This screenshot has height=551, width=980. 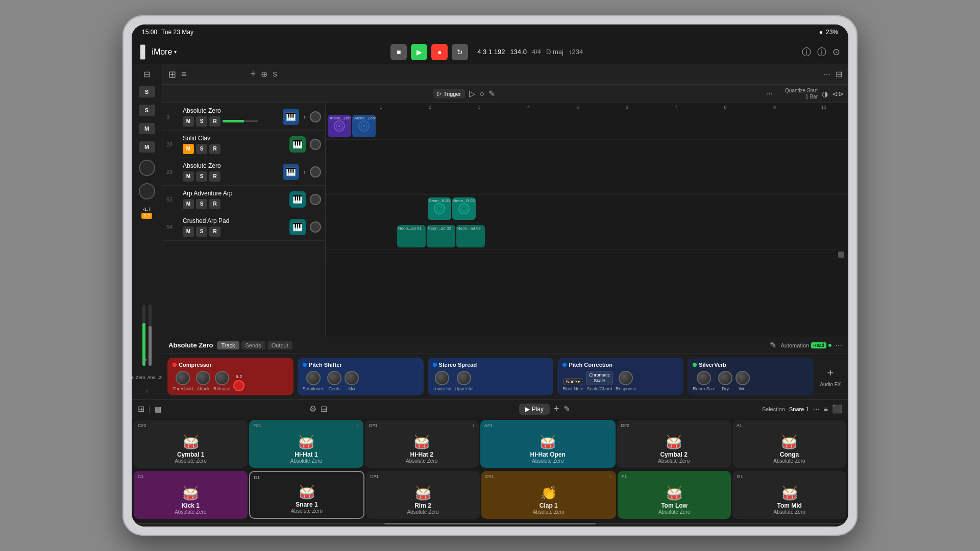 I want to click on clip-blue-1: Absol...Zero, so click(x=364, y=126).